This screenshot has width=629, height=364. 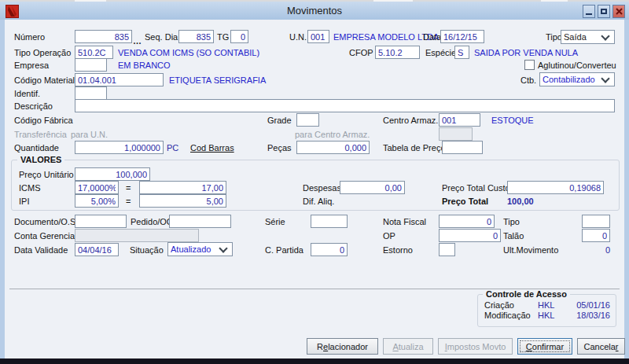 I want to click on ctb-select: Contabilizado, so click(x=577, y=79).